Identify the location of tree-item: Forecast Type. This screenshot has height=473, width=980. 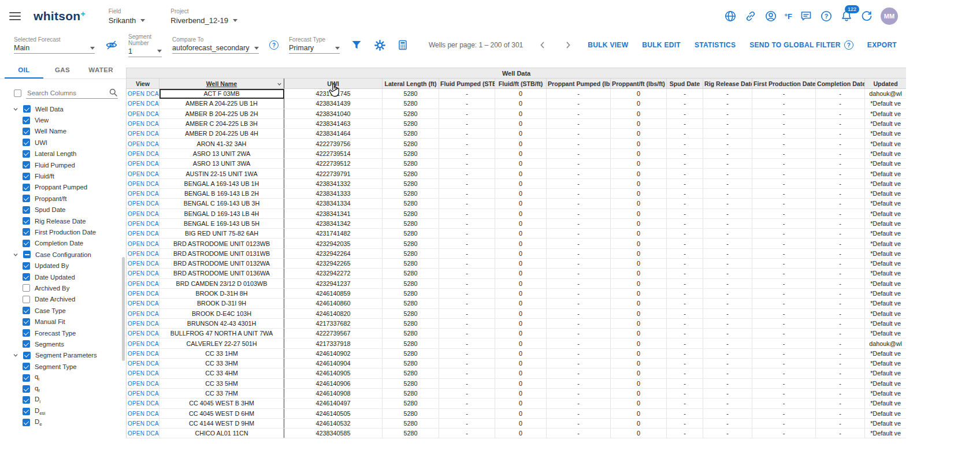
(63, 333).